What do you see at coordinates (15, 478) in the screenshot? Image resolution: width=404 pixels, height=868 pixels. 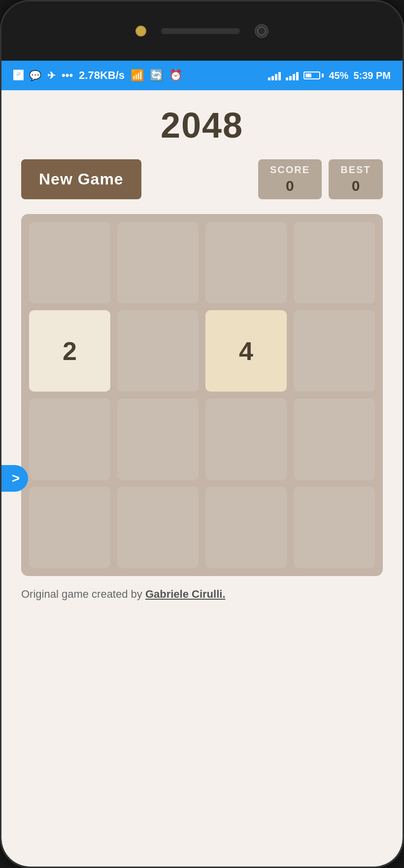 I see `side-chevron-button: >` at bounding box center [15, 478].